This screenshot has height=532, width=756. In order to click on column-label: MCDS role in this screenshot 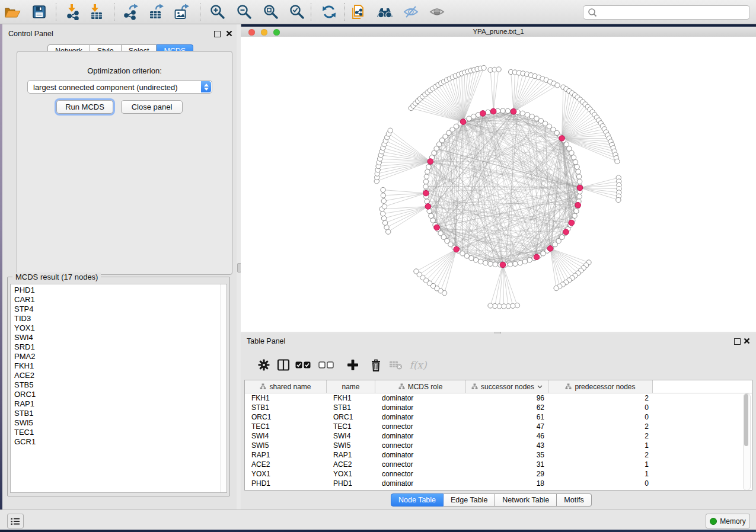, I will do `click(426, 387)`.